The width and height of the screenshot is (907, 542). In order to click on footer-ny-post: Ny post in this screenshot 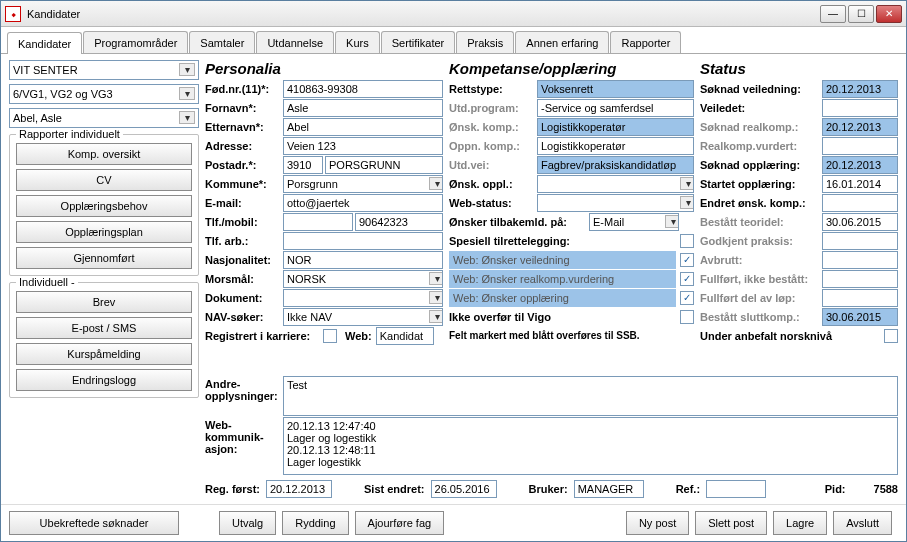, I will do `click(658, 523)`.